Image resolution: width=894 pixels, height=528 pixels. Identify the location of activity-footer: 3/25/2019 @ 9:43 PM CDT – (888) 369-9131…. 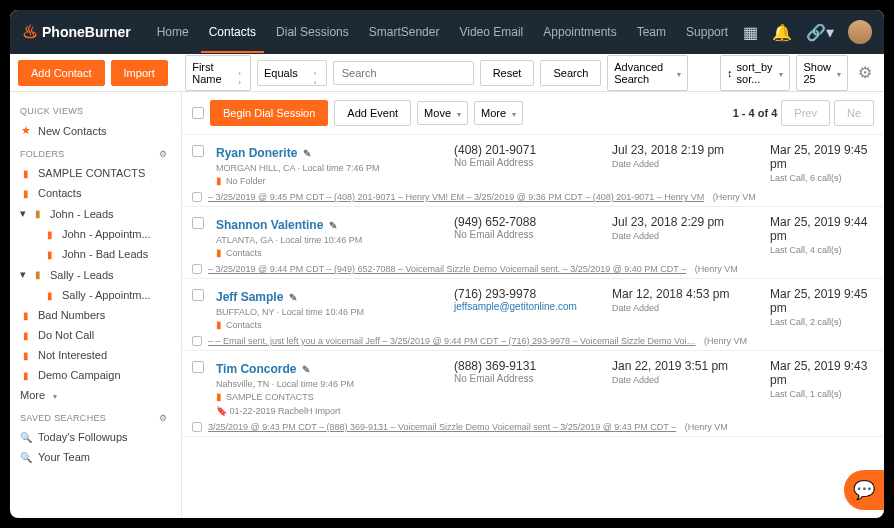
(533, 427).